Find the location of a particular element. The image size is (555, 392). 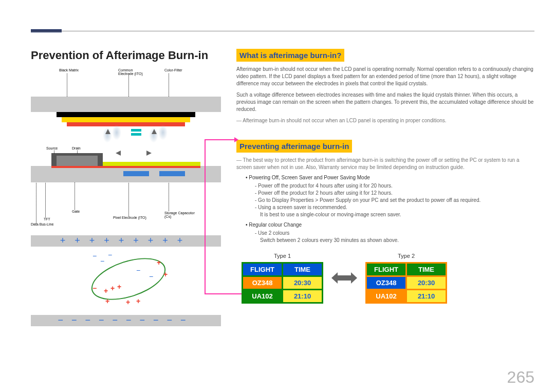

page-title: Prevention of Afterimage Burn-in is located at coordinates (126, 55).